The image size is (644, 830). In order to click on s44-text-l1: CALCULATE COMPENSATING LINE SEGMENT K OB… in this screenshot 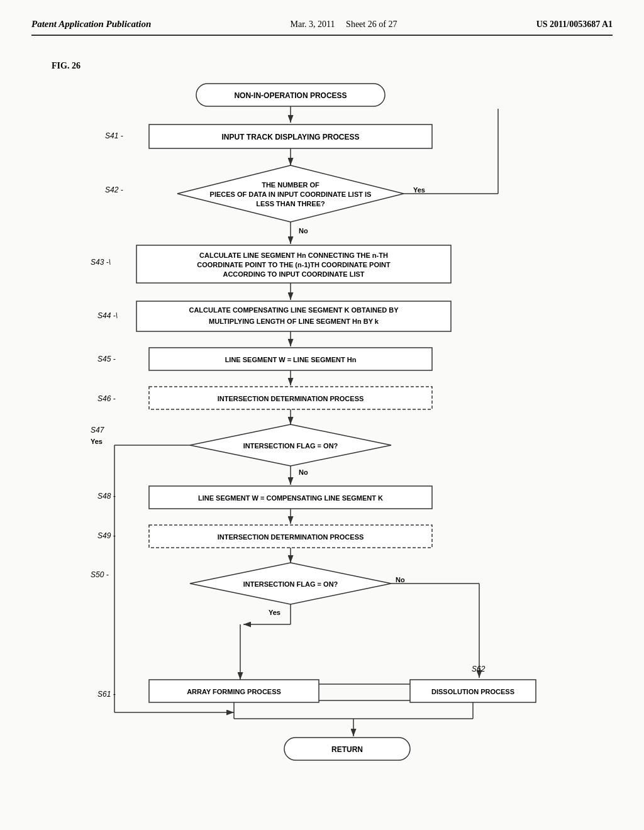, I will do `click(294, 310)`.